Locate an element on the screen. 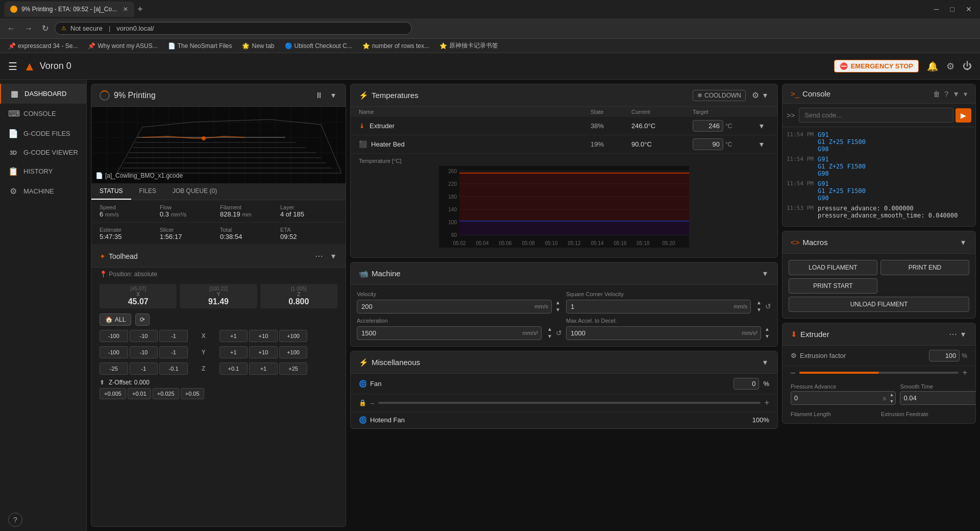 Image resolution: width=980 pixels, height=531 pixels. sidebar-item-dashboard: ▦ DASHBOARD is located at coordinates (43, 94).